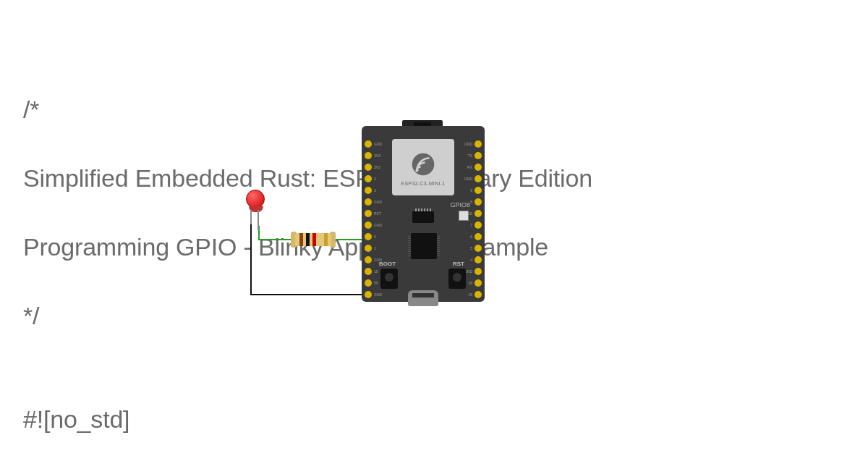  Describe the element at coordinates (378, 214) in the screenshot. I see `pin-label: RST` at that location.